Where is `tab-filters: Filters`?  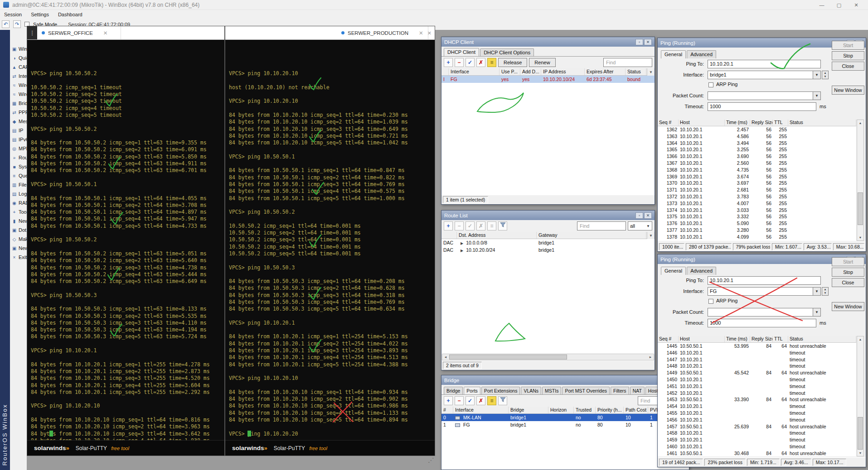 tab-filters: Filters is located at coordinates (620, 390).